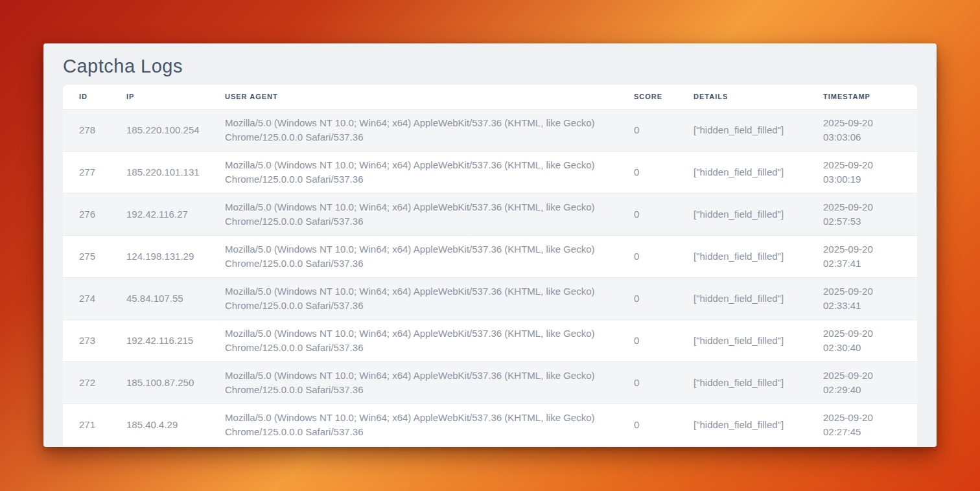 The width and height of the screenshot is (980, 491). What do you see at coordinates (648, 97) in the screenshot?
I see `column-header-score: SCORE` at bounding box center [648, 97].